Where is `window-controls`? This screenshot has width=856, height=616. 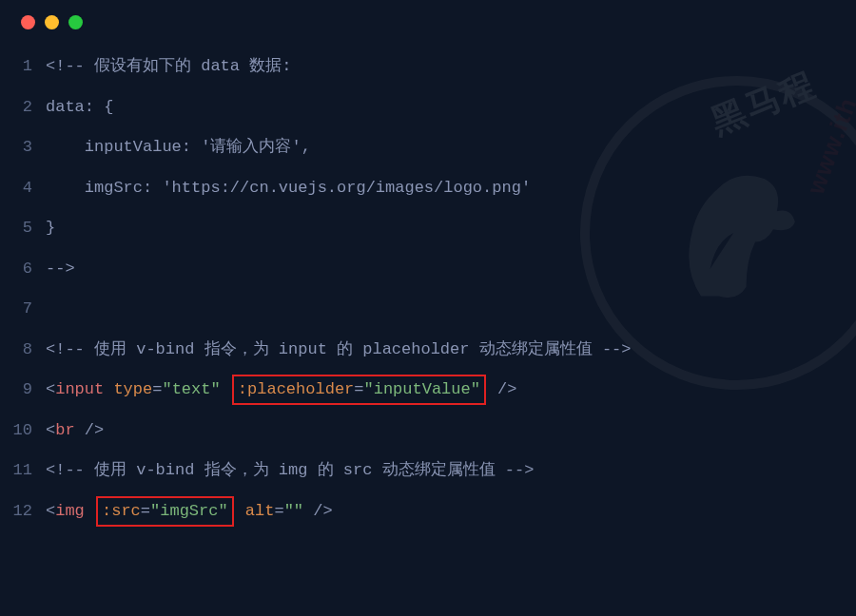
window-controls is located at coordinates (428, 19).